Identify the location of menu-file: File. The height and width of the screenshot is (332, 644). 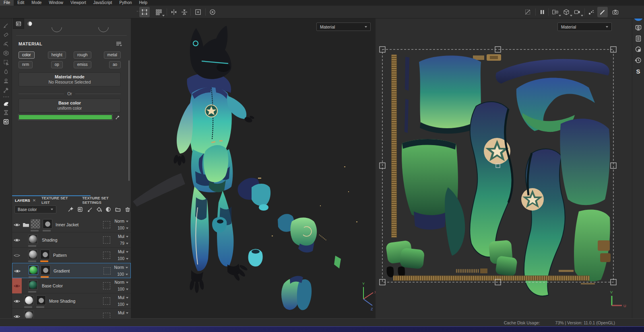
(7, 3).